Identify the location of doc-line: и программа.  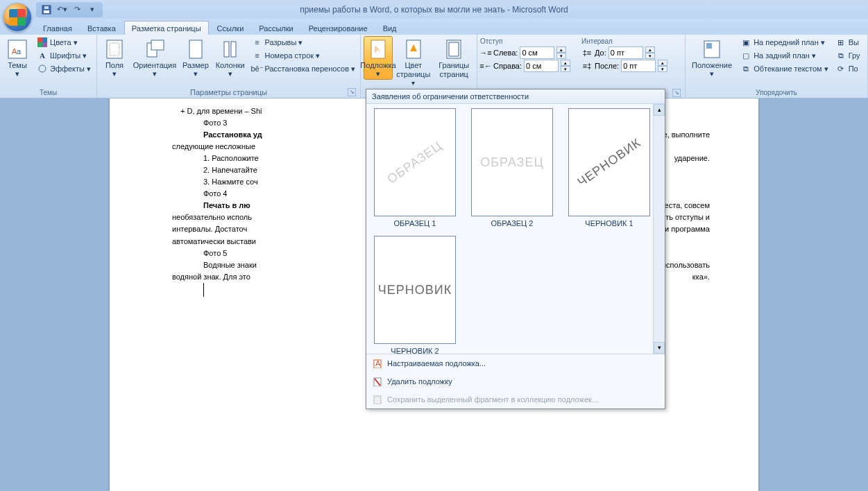
(687, 229).